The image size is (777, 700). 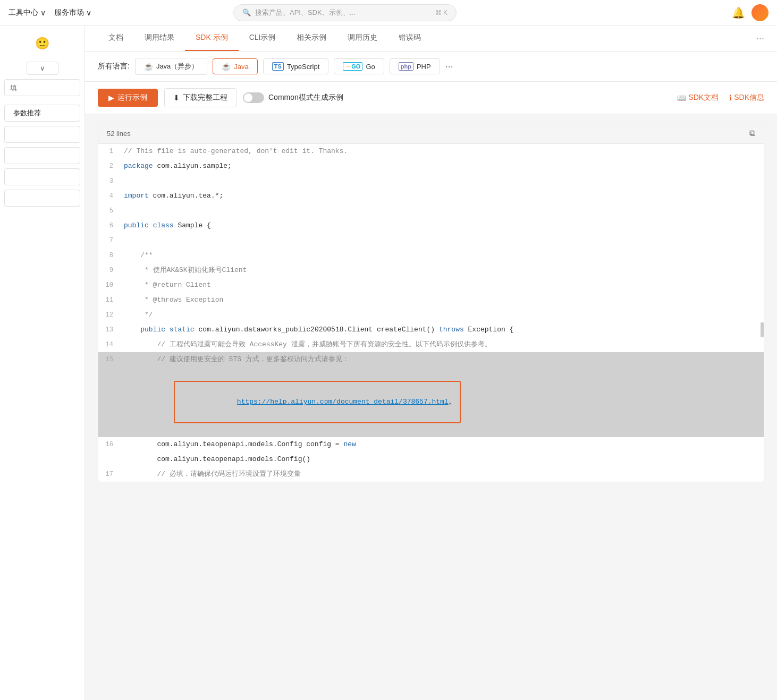 What do you see at coordinates (431, 226) in the screenshot?
I see `code-line: 6 public class Sample {` at bounding box center [431, 226].